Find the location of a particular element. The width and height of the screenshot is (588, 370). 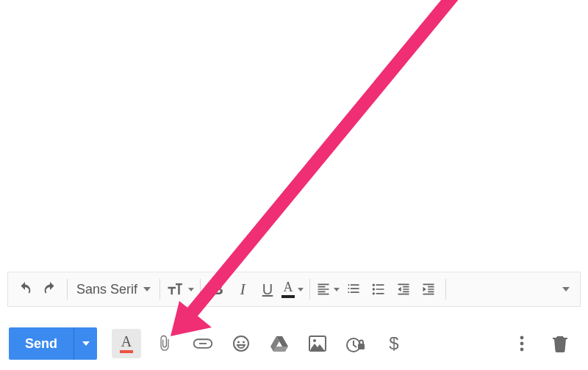

bold-button: B is located at coordinates (218, 289).